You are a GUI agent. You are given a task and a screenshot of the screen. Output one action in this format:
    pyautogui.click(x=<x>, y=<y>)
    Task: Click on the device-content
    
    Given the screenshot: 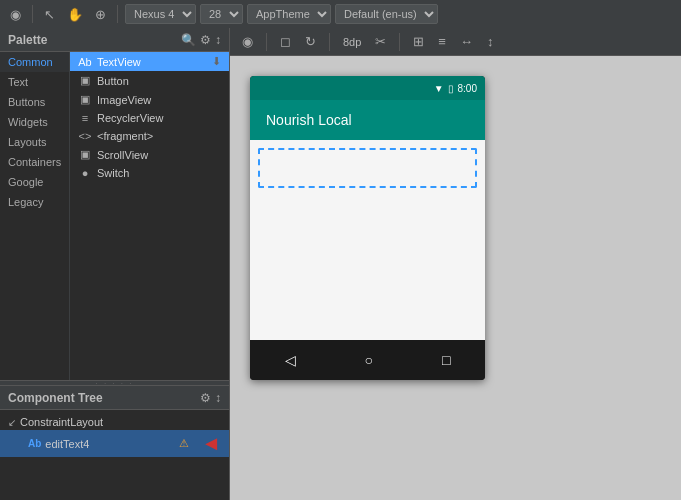 What is the action you would take?
    pyautogui.click(x=368, y=240)
    